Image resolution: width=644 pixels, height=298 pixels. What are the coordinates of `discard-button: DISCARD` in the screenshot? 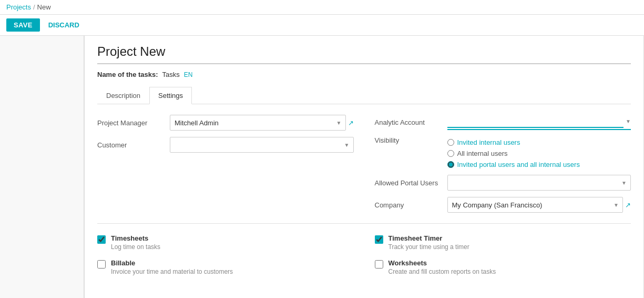 It's located at (64, 25).